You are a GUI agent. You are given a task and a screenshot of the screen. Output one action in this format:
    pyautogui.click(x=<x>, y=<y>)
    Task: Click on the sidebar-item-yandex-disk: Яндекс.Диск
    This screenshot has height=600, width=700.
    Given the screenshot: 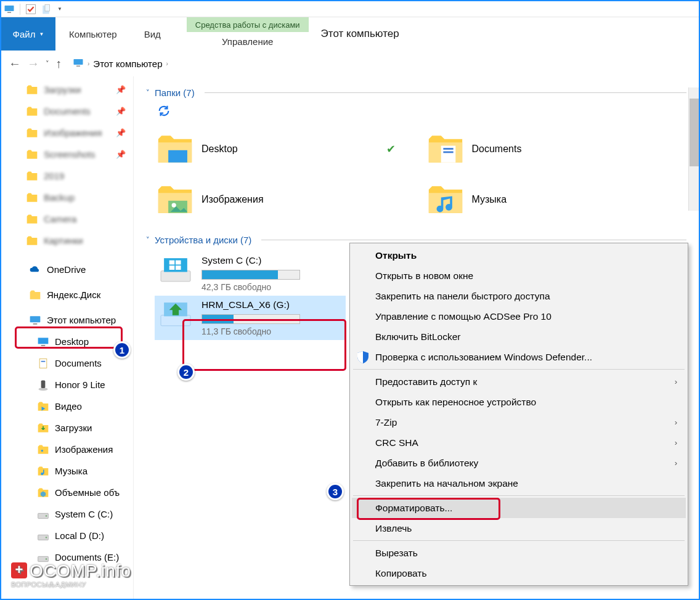 What is the action you would take?
    pyautogui.click(x=67, y=294)
    